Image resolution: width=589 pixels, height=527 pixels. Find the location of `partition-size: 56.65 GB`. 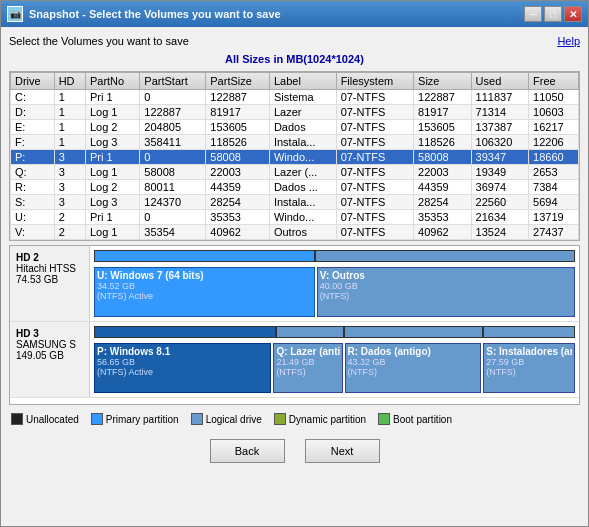

partition-size: 56.65 GB is located at coordinates (182, 362).